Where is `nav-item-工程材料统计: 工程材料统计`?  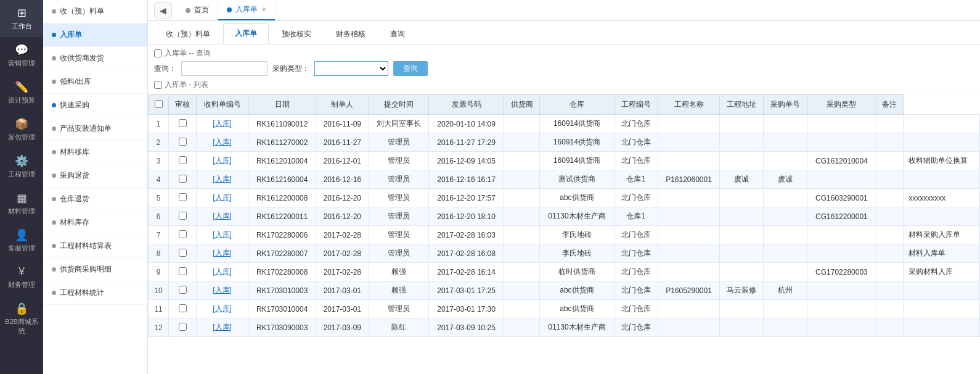 nav-item-工程材料统计: 工程材料统计 is located at coordinates (95, 293).